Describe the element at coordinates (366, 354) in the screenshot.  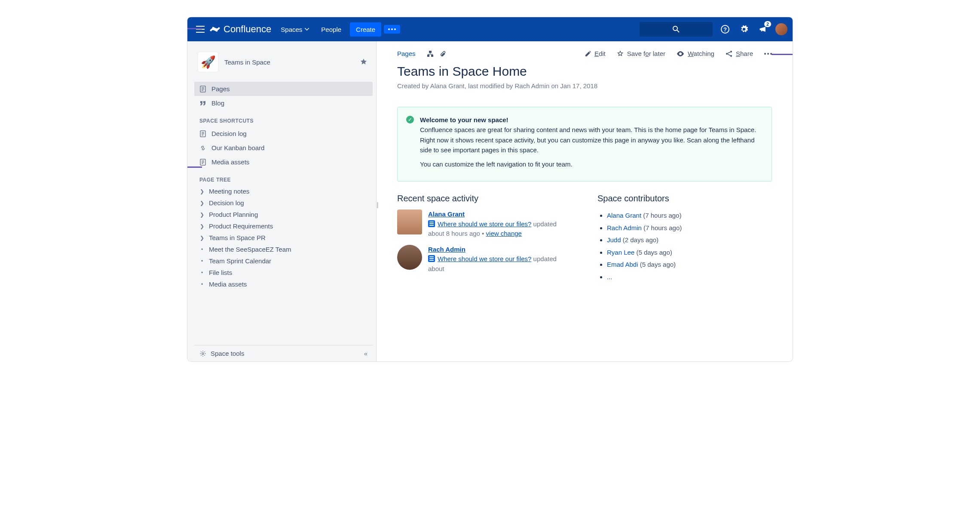
I see `collapse-sidebar-button: «` at that location.